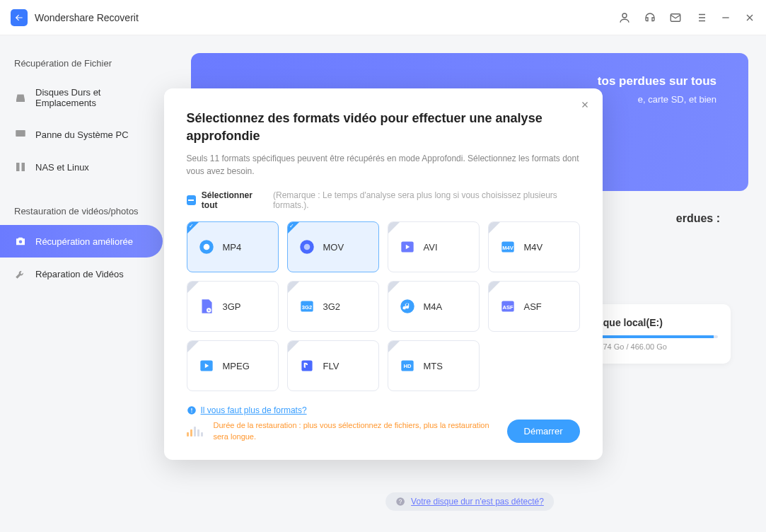 This screenshot has width=766, height=532. Describe the element at coordinates (407, 366) in the screenshot. I see `svg-text: HD` at that location.